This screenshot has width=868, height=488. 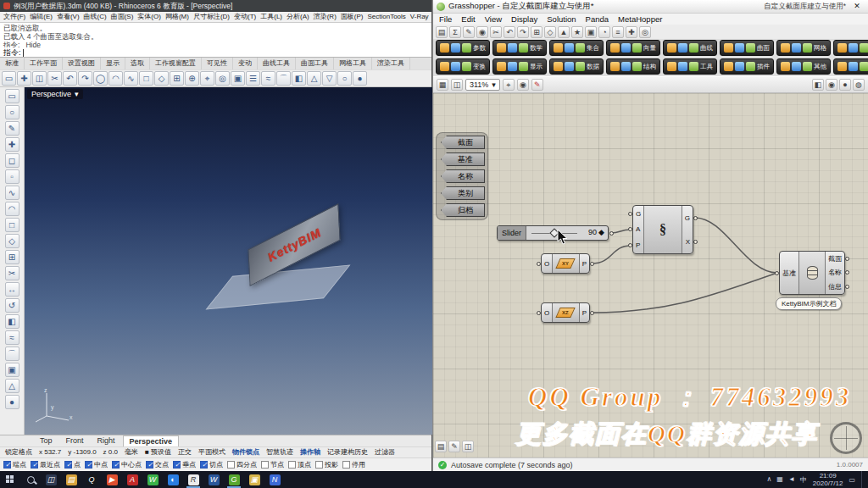 What do you see at coordinates (863, 480) in the screenshot?
I see `show-desktop-button` at bounding box center [863, 480].